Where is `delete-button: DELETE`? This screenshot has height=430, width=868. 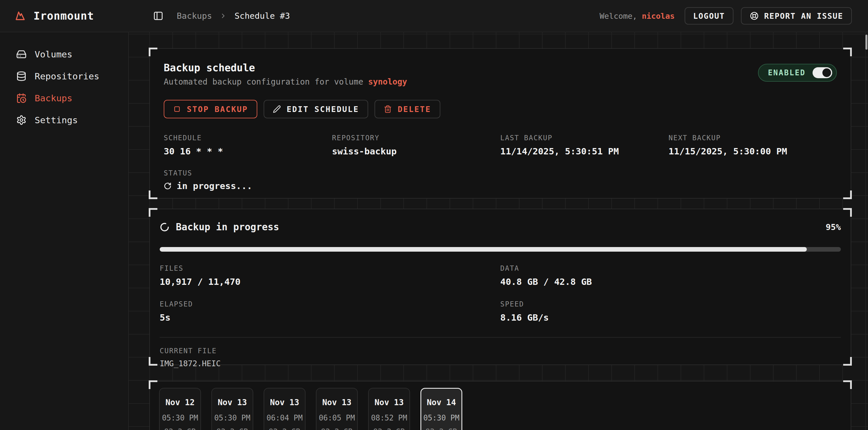 delete-button: DELETE is located at coordinates (407, 109).